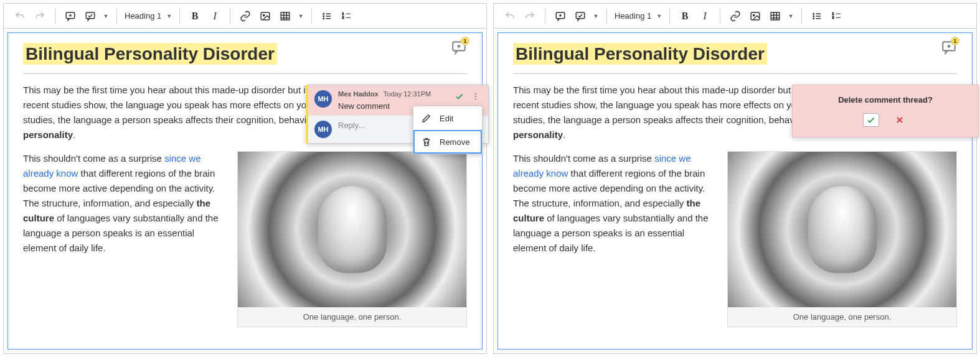 Image resolution: width=980 pixels, height=357 pixels. Describe the element at coordinates (448, 130) in the screenshot. I see `comment-context-menu: Edit Remove` at that location.